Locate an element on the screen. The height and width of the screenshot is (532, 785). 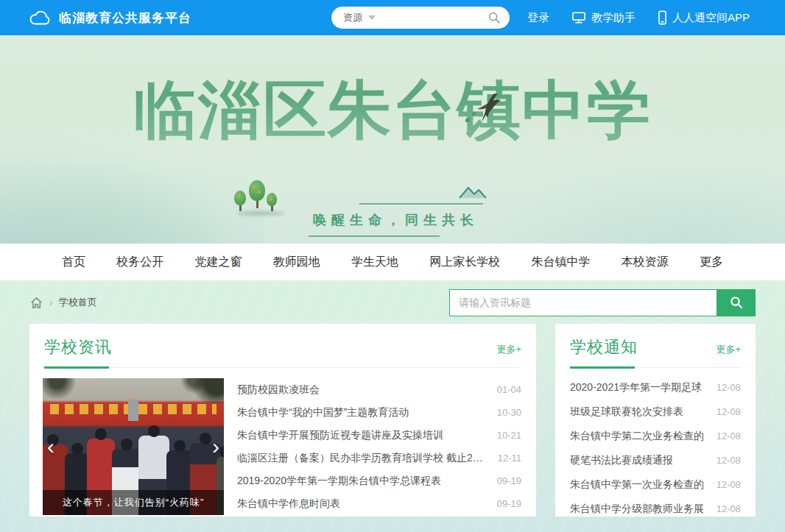
home-icon is located at coordinates (37, 303).